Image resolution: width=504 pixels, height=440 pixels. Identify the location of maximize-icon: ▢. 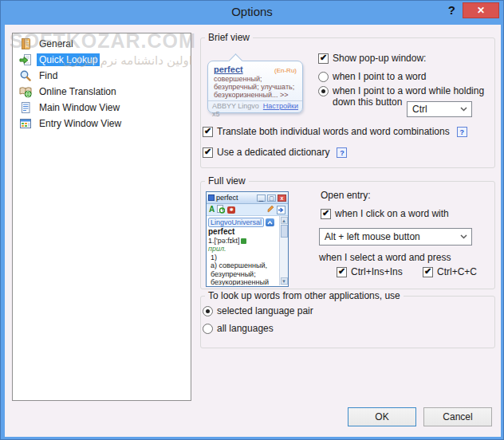
(271, 198).